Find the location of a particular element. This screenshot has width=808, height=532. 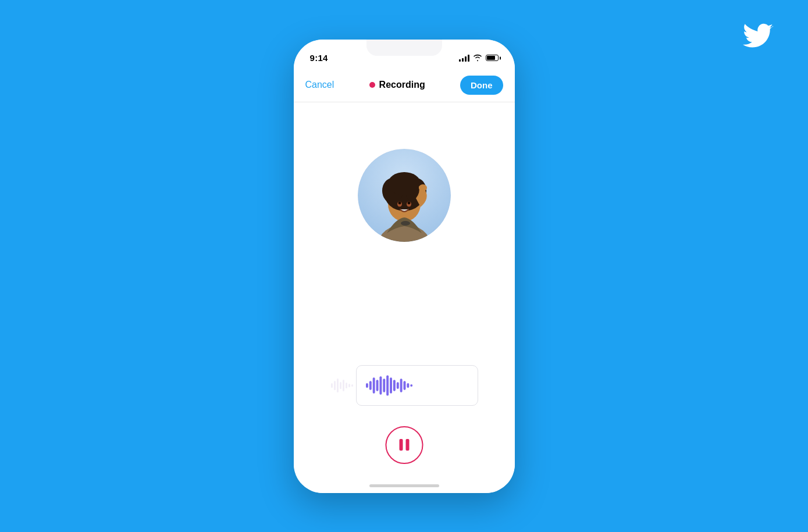

status-icons is located at coordinates (479, 58).